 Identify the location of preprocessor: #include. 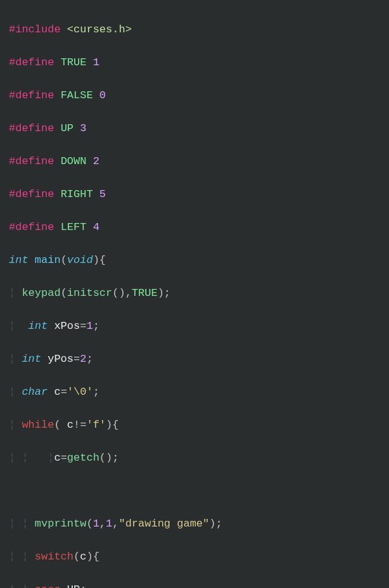
(35, 29).